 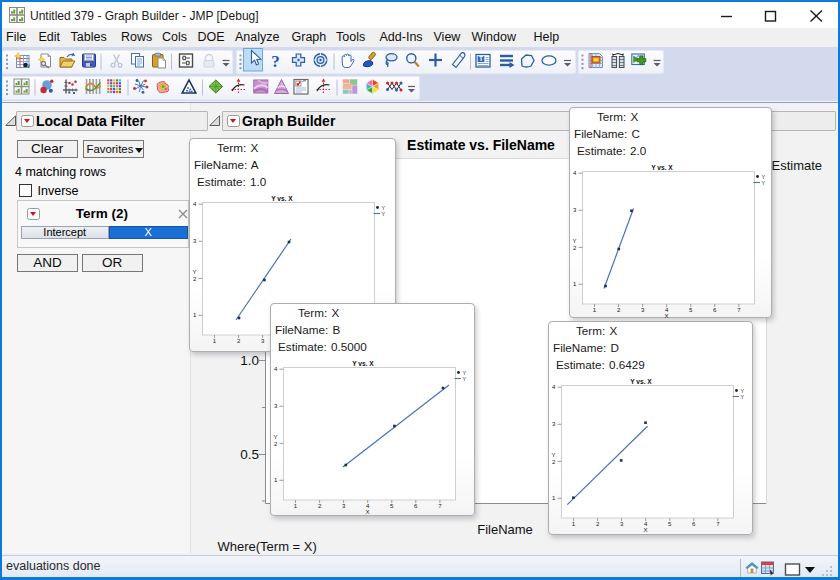 What do you see at coordinates (586, 348) in the screenshot?
I see `svg-text: FileName: D` at bounding box center [586, 348].